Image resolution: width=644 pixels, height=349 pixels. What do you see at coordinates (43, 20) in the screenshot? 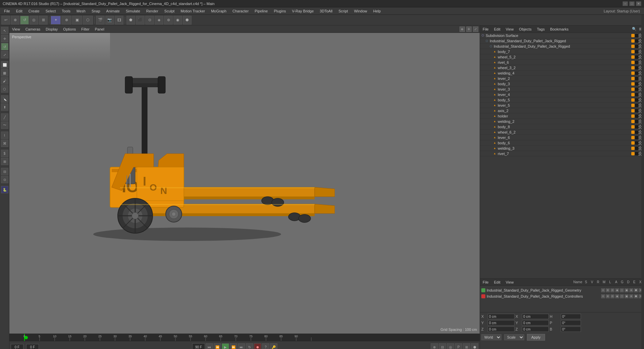
I see `scale-button: ⊞` at bounding box center [43, 20].